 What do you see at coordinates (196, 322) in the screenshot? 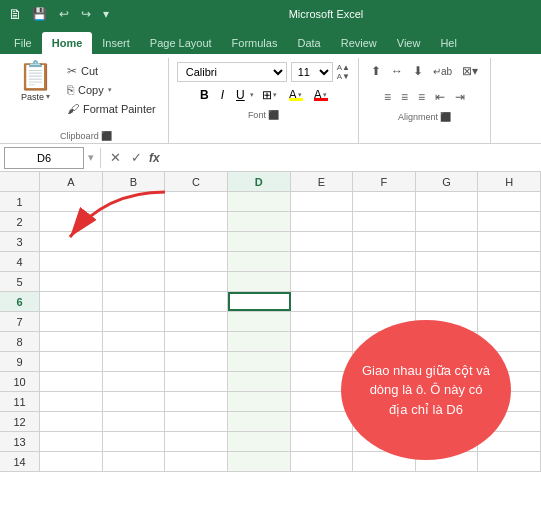
I see `cell-C7` at bounding box center [196, 322].